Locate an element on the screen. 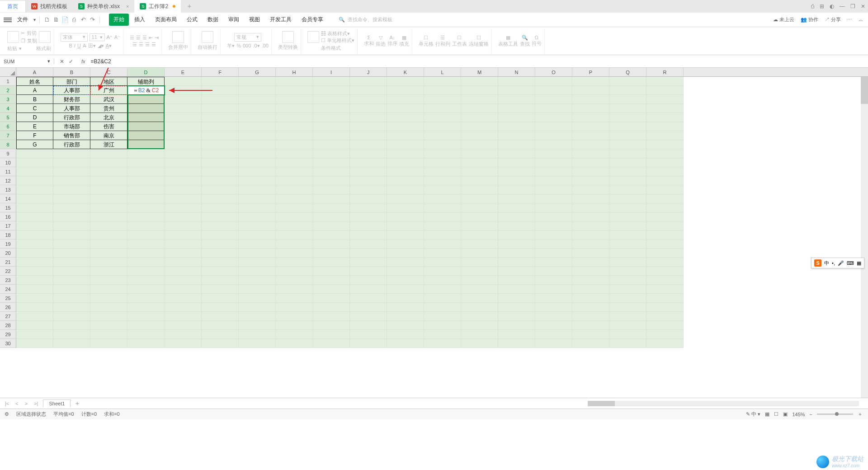 The image size is (868, 470). increase-font-icon: A⁺ is located at coordinates (109, 37).